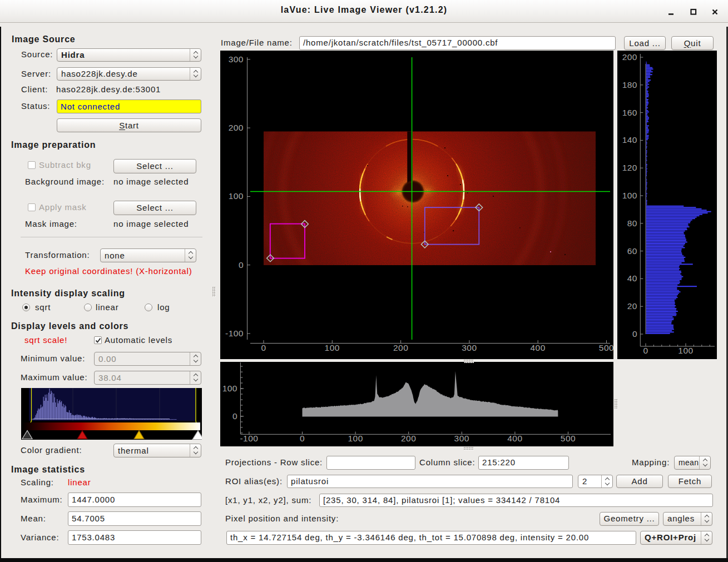 The width and height of the screenshot is (728, 562). I want to click on svg-text: 160, so click(630, 112).